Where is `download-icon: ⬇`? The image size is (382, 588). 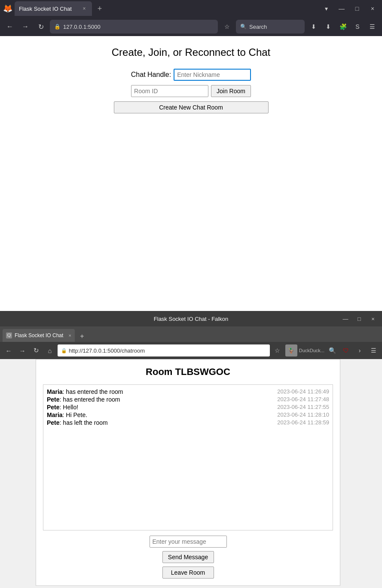 download-icon: ⬇ is located at coordinates (328, 27).